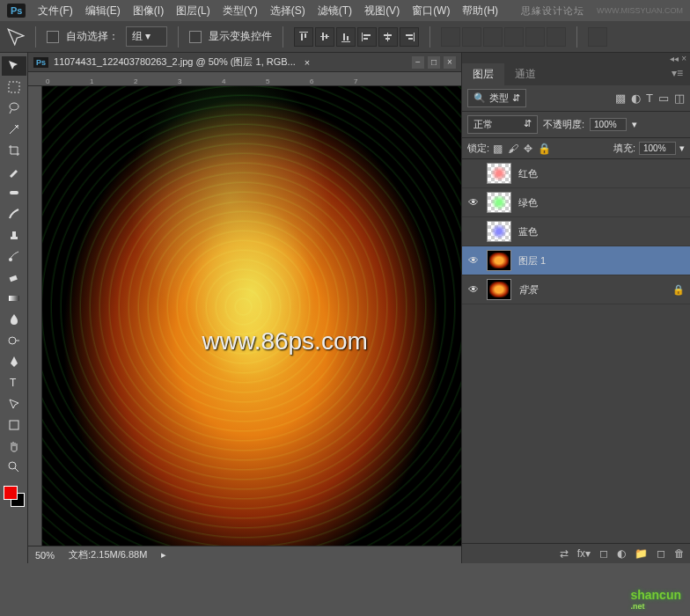 The width and height of the screenshot is (690, 616). Describe the element at coordinates (240, 11) in the screenshot. I see `menu-type: 类型(Y)` at that location.